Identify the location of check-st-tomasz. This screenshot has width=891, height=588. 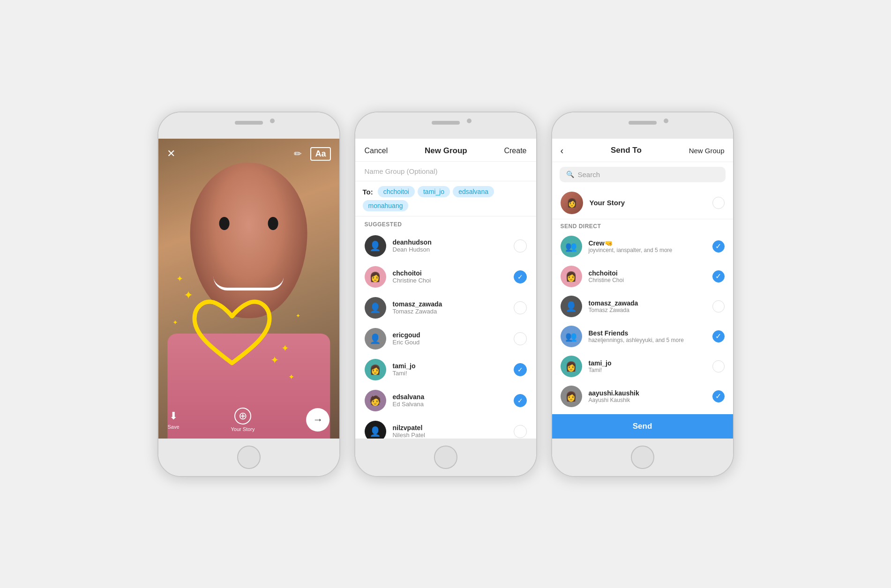
(719, 306).